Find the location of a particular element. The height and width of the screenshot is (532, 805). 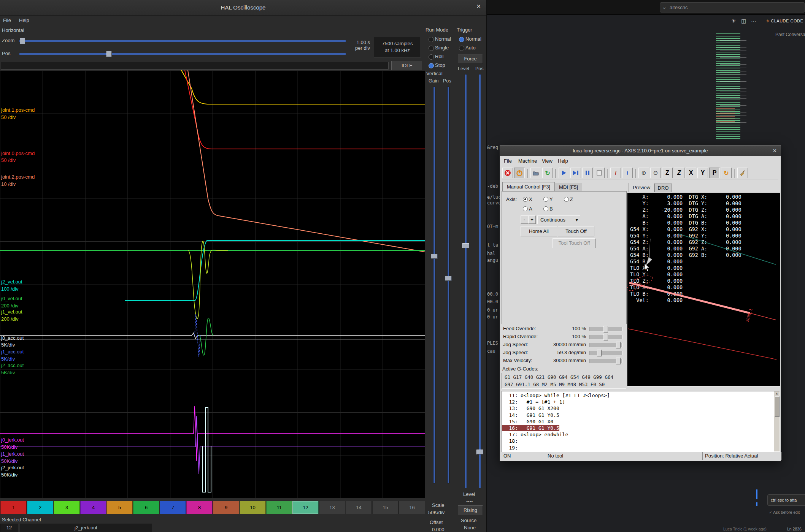

past-conversations-label: Past Conversati is located at coordinates (790, 35).